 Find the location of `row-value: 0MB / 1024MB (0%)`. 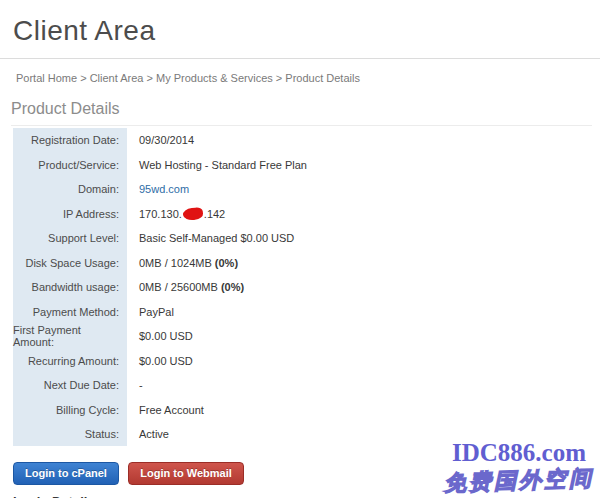

row-value: 0MB / 1024MB (0%) is located at coordinates (182, 263).